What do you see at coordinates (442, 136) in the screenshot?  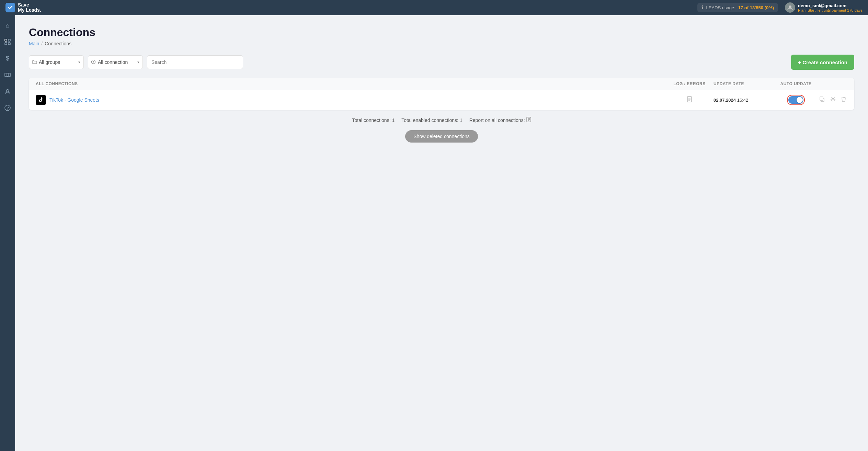 I see `show-deleted-button: Show deleted connections` at bounding box center [442, 136].